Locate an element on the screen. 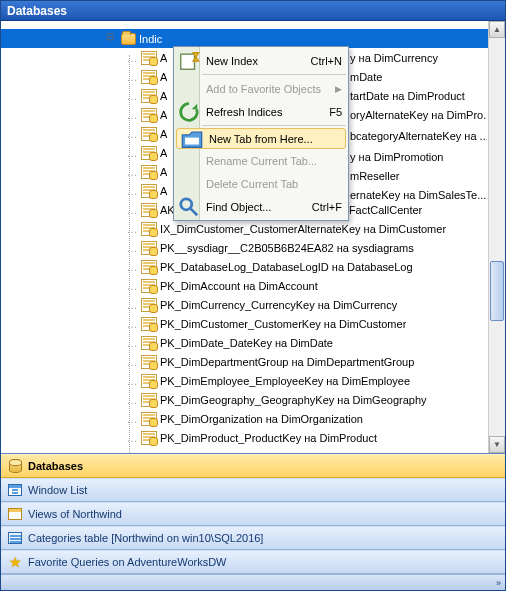 This screenshot has height=591, width=506. tree-node-index: … PK_DimEmployee_EmployeeKey на DimEmplo… is located at coordinates (253, 380).